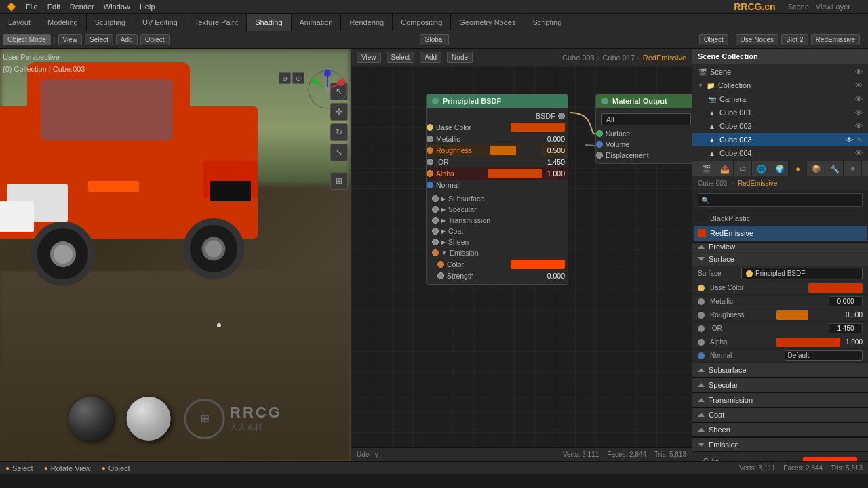  I want to click on alpha-prop-bar, so click(808, 342).